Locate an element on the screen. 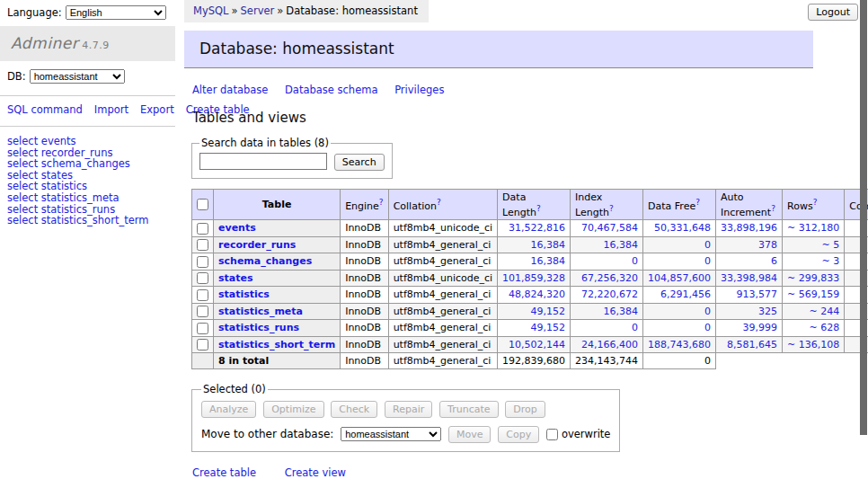 The width and height of the screenshot is (868, 488). check-button: Check is located at coordinates (354, 410).